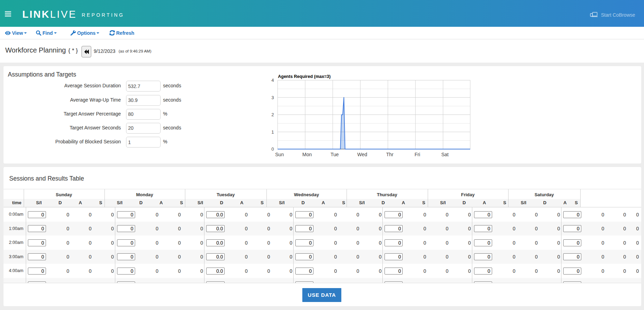  Describe the element at coordinates (445, 154) in the screenshot. I see `svg-text: Sat` at that location.